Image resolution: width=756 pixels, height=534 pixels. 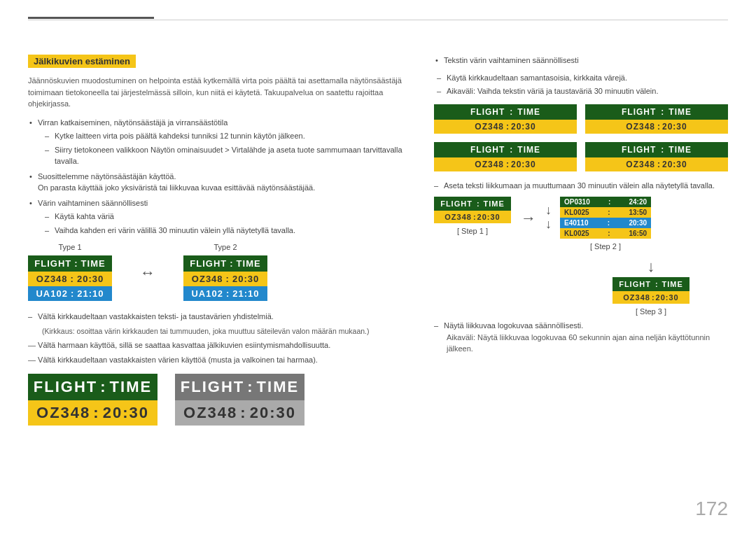 What do you see at coordinates (229, 231) in the screenshot?
I see `sub-item-3b: Vaihda kahden eri värin välillä 30 minuu…` at bounding box center [229, 231].